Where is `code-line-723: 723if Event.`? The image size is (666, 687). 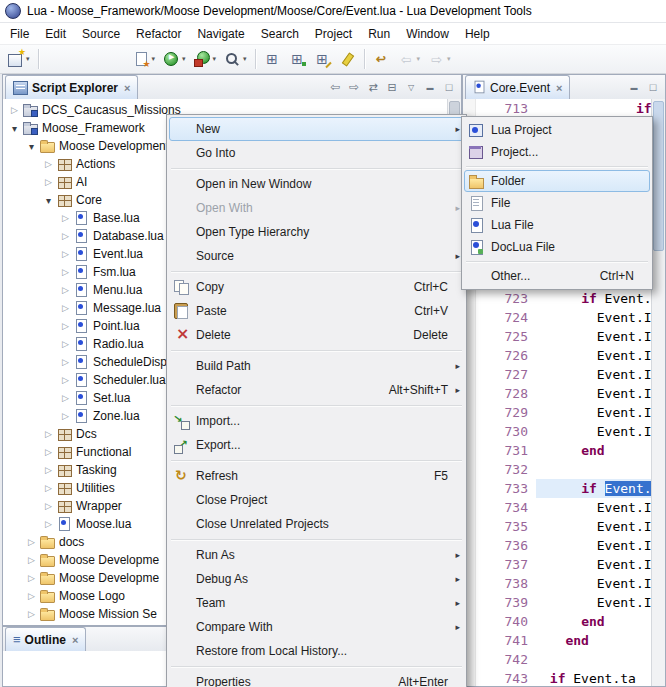
code-line-723: 723if Event. is located at coordinates (564, 298).